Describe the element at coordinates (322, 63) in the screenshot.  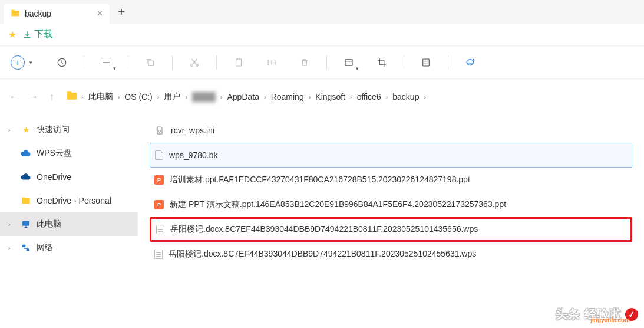
I see `toolbar: +▾ ▾ ▾` at that location.